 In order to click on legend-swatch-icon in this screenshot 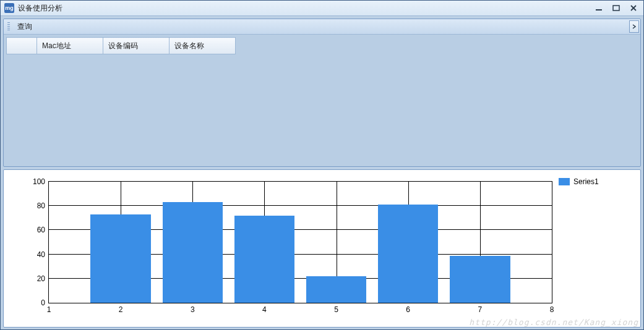, I will do `click(564, 182)`.